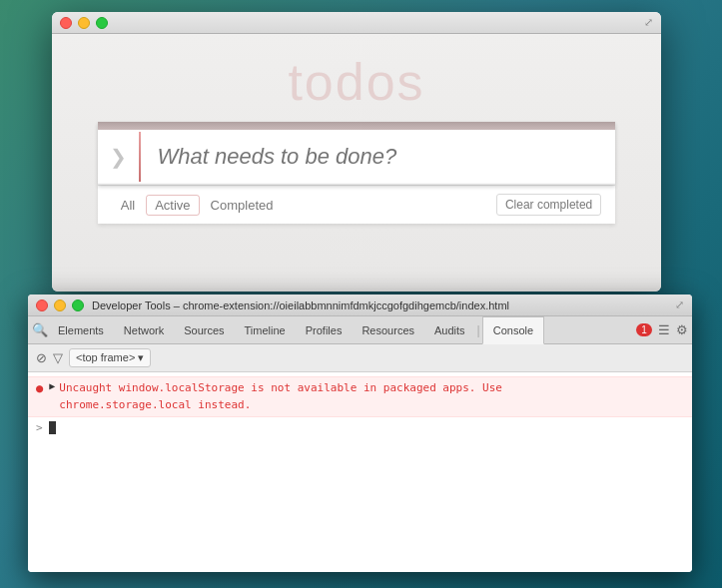 Image resolution: width=722 pixels, height=588 pixels. I want to click on input-left-border, so click(140, 157).